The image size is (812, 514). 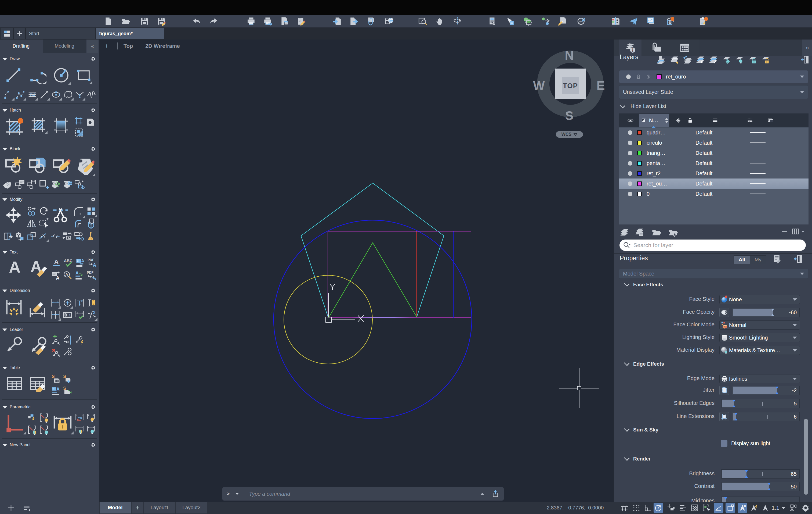 What do you see at coordinates (706, 508) in the screenshot?
I see `selection-cycling-toggle` at bounding box center [706, 508].